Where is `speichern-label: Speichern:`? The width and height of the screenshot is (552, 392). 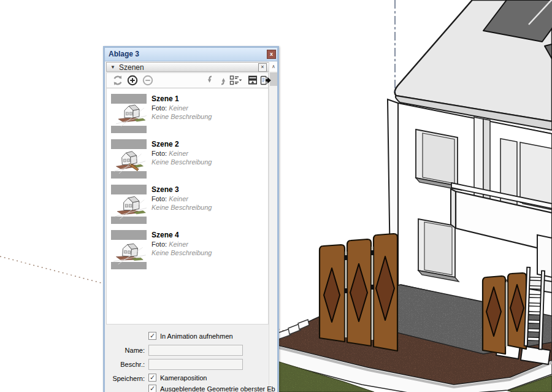 speichern-label: Speichern: is located at coordinates (125, 379).